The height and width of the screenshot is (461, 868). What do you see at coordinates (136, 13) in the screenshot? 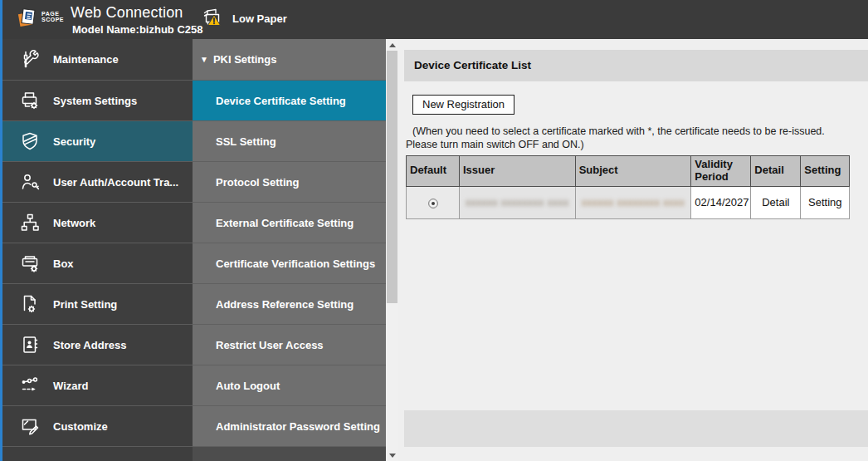
I see `app-title: Web Connection` at bounding box center [136, 13].